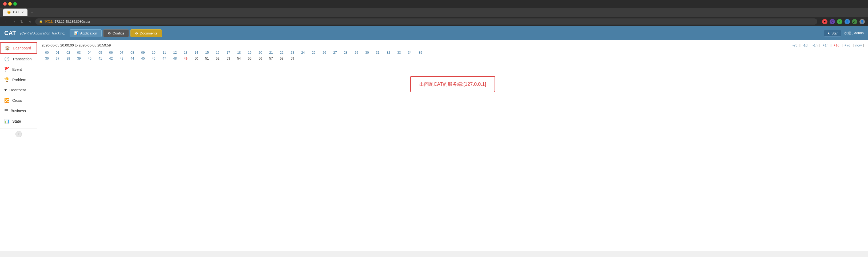 The width and height of the screenshot is (868, 257). Describe the element at coordinates (143, 53) in the screenshot. I see `minute-09: 09` at that location.